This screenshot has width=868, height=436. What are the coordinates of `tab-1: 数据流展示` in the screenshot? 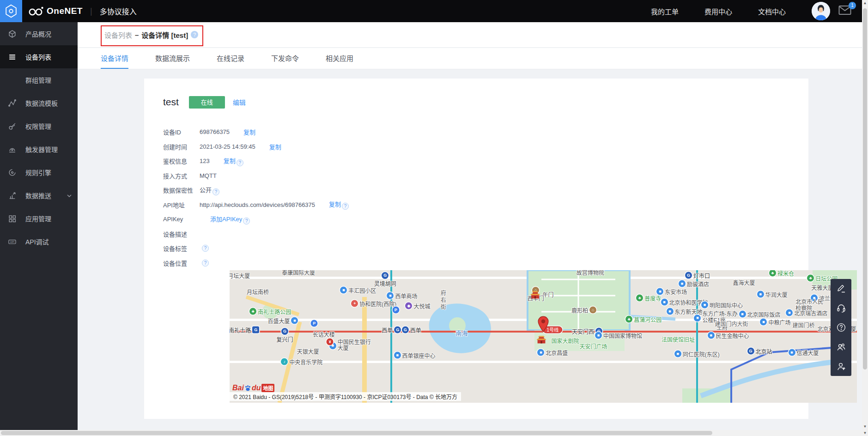 It's located at (173, 58).